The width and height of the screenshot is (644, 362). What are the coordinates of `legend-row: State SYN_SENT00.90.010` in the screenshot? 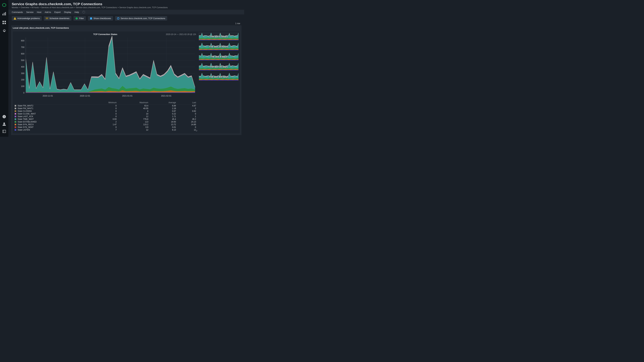 It's located at (106, 127).